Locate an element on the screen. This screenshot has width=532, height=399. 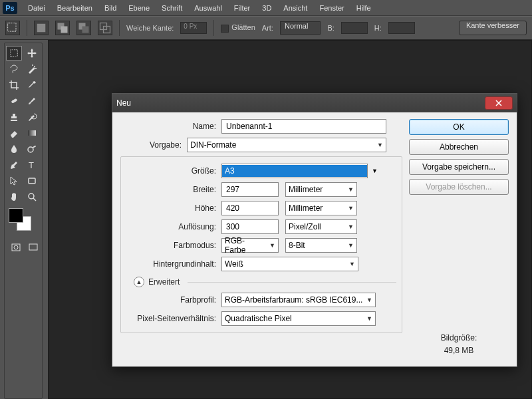
background-select: Weiß▼ is located at coordinates (290, 264).